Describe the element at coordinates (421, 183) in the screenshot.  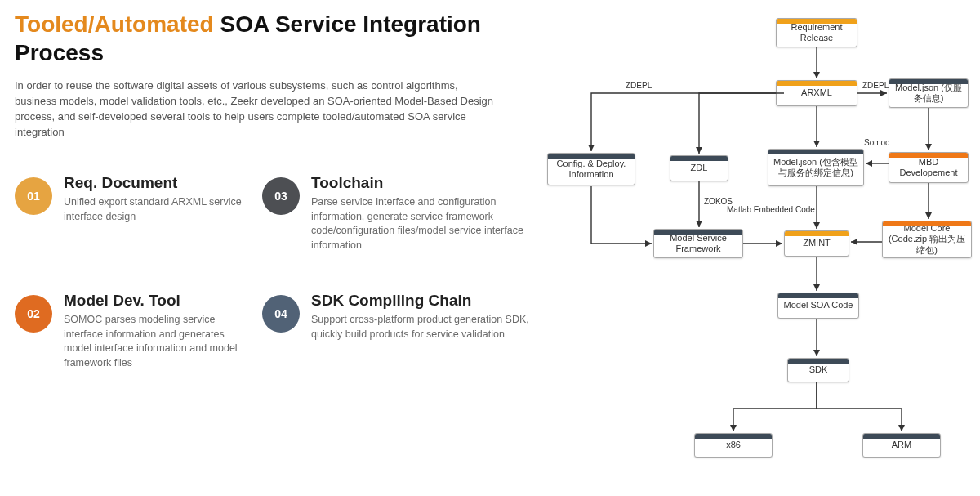
I see `item-title: Toolchain` at that location.